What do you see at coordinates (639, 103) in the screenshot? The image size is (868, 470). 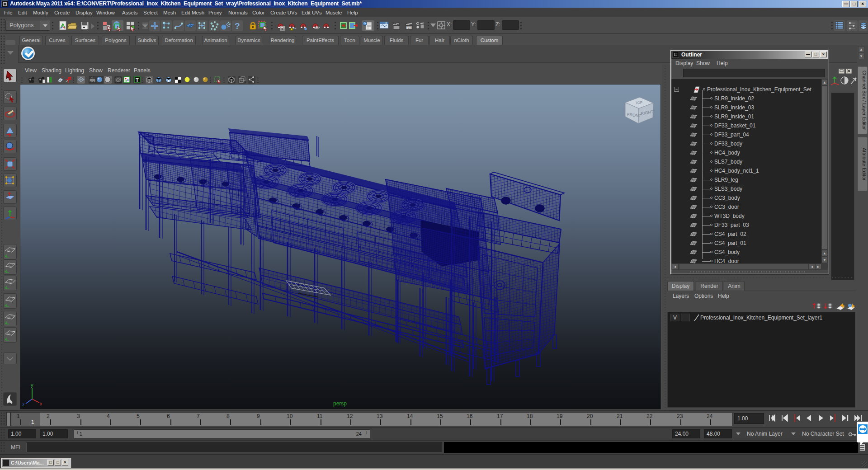 I see `svg-text: TOP` at bounding box center [639, 103].